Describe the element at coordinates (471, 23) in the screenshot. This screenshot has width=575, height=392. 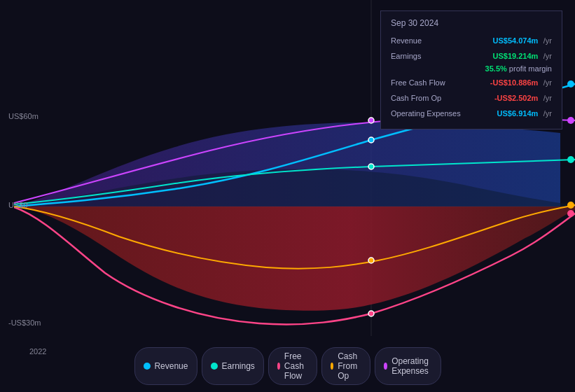
I see `tooltip-title: Sep 30 2024` at that location.